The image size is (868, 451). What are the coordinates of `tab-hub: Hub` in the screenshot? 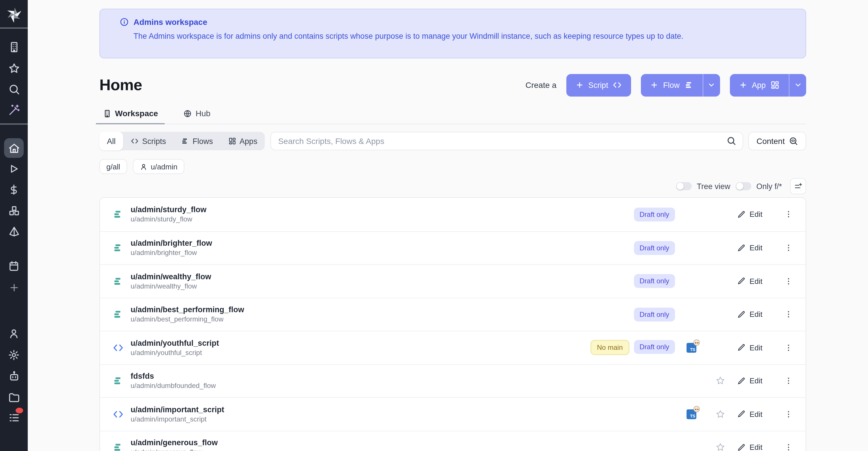 It's located at (197, 116).